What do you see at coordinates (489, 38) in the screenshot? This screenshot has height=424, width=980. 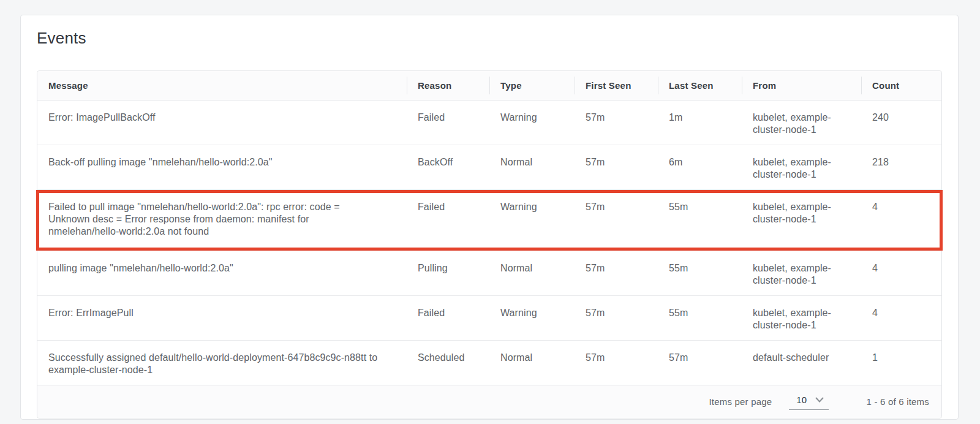 I see `page-title: Events` at bounding box center [489, 38].